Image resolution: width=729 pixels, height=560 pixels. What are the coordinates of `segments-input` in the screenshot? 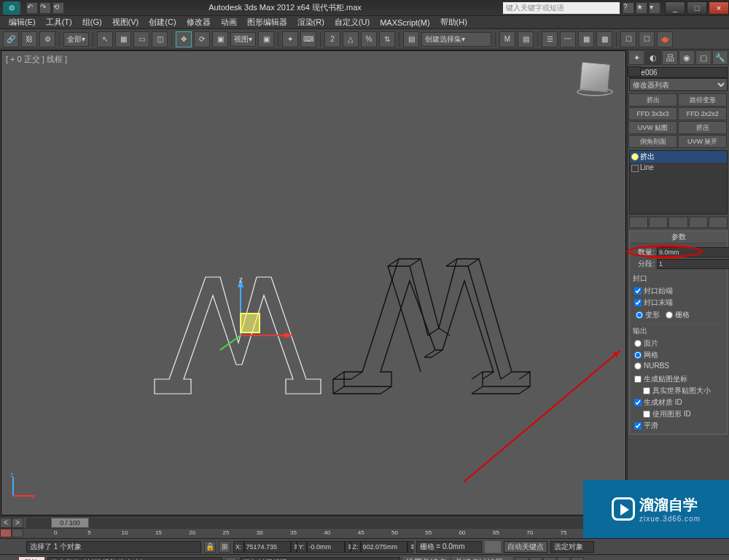 It's located at (693, 264).